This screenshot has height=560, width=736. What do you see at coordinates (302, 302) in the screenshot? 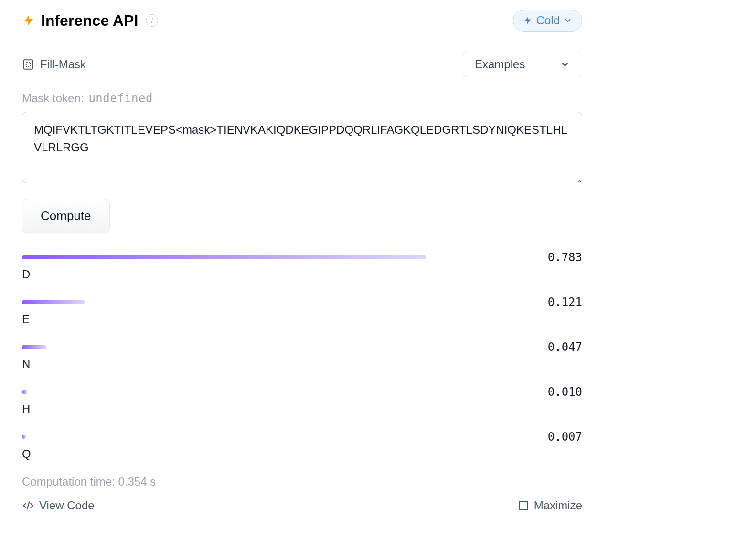
I see `result-bar-line: 0.121` at bounding box center [302, 302].